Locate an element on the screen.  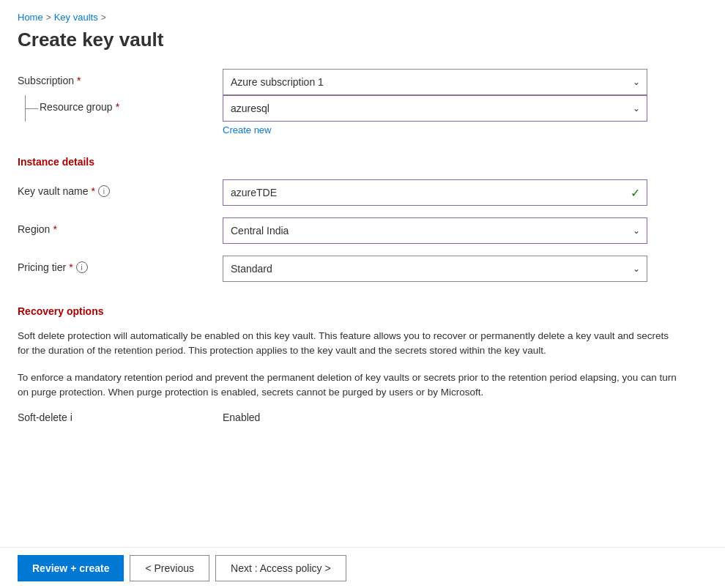
recovery-options-label: Recovery options is located at coordinates (359, 311).